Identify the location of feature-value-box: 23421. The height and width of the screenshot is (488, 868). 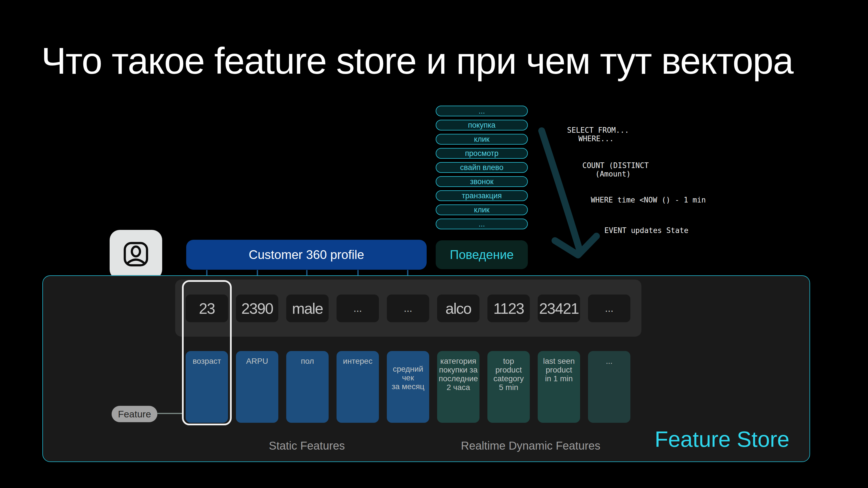
(559, 308).